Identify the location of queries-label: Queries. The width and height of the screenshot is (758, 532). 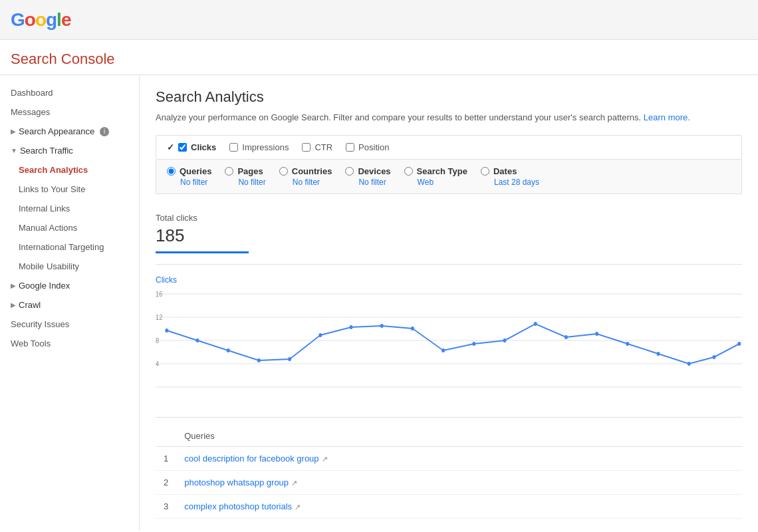
(195, 172).